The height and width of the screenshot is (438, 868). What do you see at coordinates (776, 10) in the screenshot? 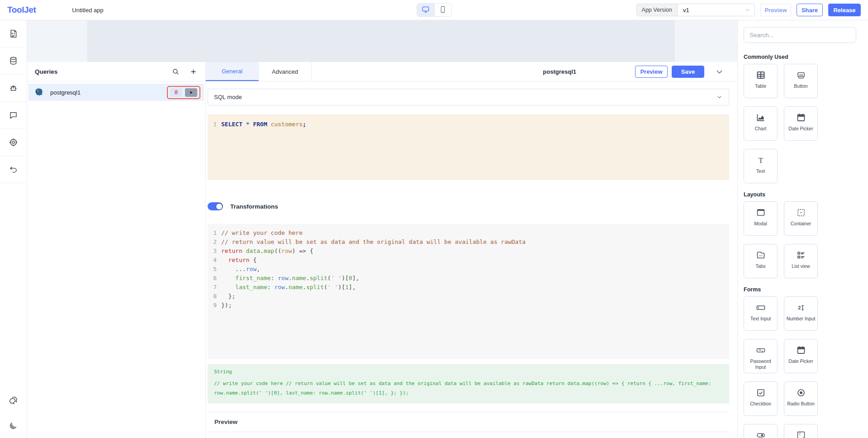
I see `preview-app-button: Preview` at bounding box center [776, 10].